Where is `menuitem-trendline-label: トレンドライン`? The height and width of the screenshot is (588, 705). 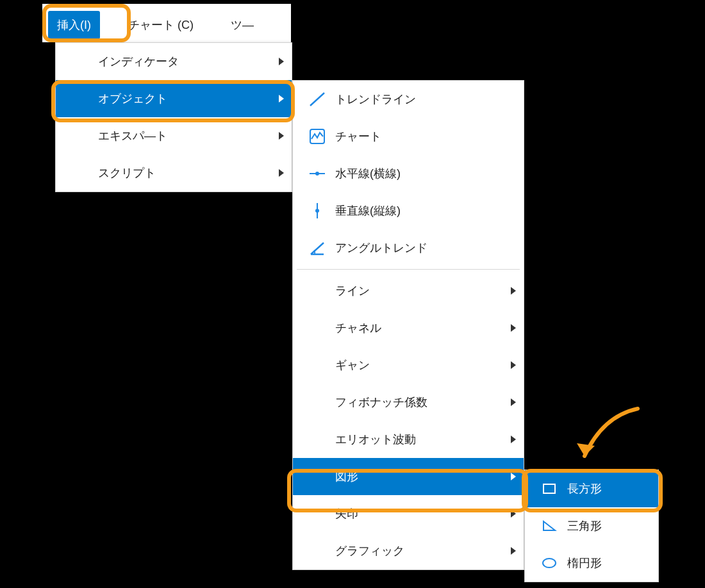
menuitem-trendline-label: トレンドライン is located at coordinates (422, 99).